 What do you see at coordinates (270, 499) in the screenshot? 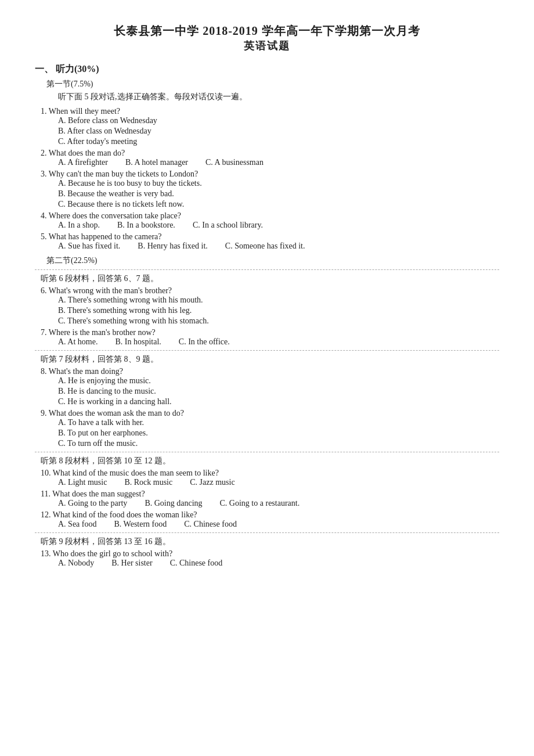
I see `question-p2-11: 11. What does the man suggest?A. Going t…` at bounding box center [270, 499].